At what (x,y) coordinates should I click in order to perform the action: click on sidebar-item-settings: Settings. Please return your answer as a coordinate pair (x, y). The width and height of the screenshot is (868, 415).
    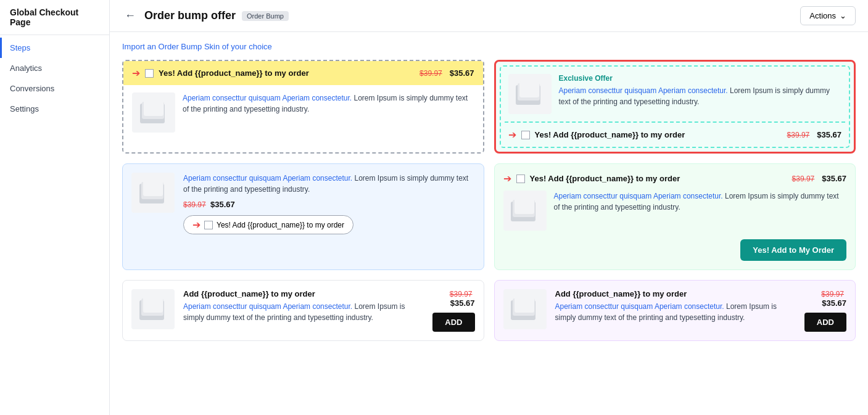
    Looking at the image, I should click on (54, 109).